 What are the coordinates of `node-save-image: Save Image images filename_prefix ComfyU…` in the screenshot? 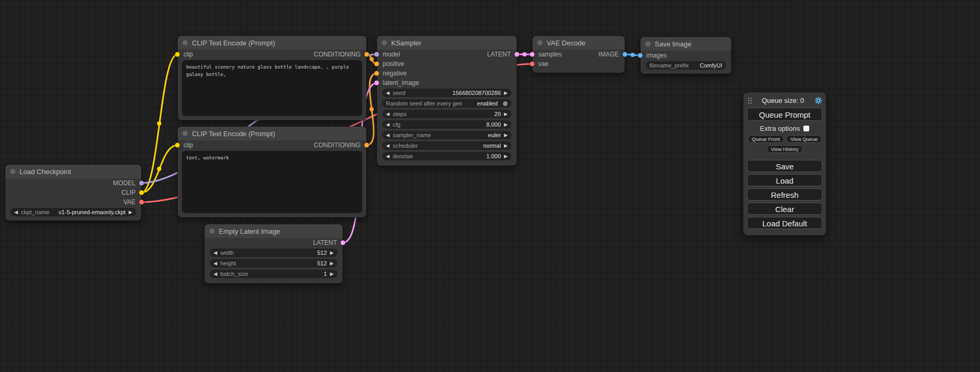 It's located at (686, 55).